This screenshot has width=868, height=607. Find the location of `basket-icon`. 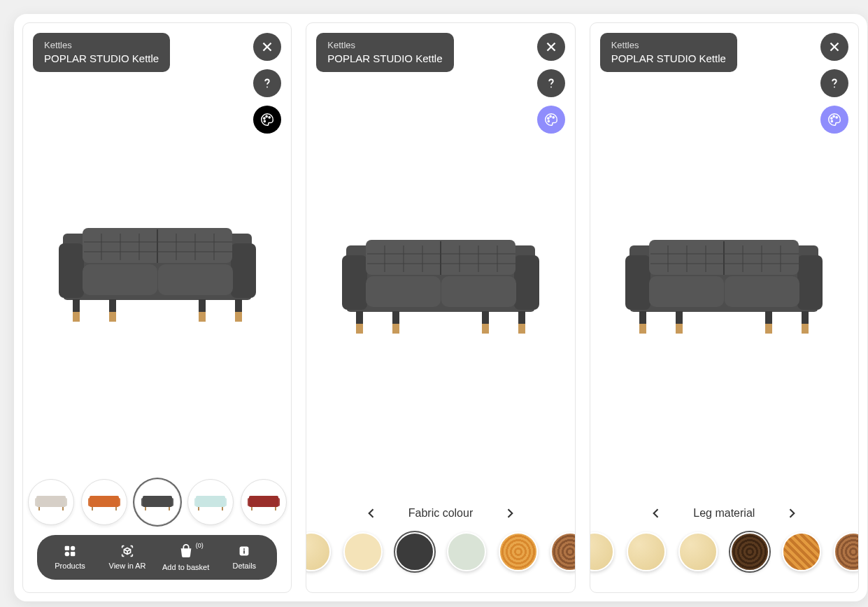

basket-icon is located at coordinates (186, 551).